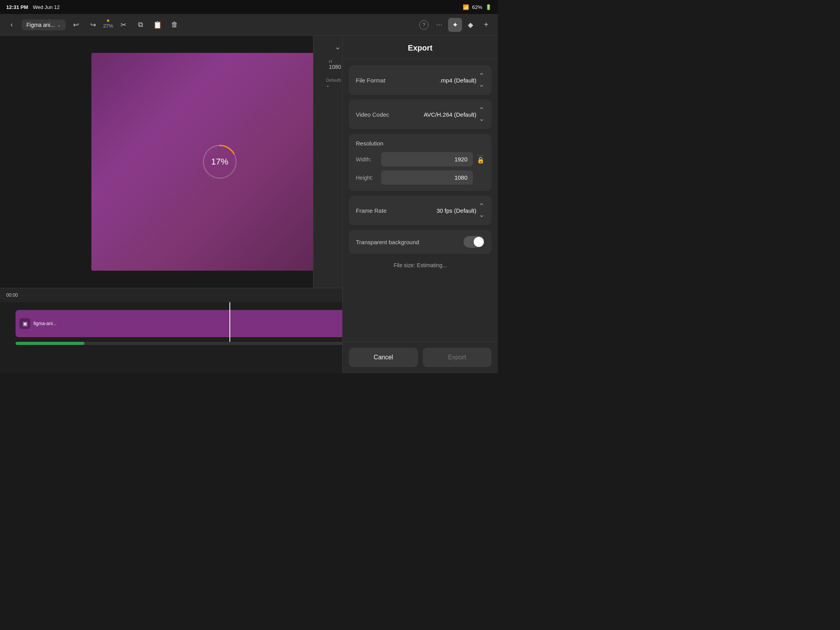 This screenshot has width=840, height=630. What do you see at coordinates (477, 7) in the screenshot?
I see `battery-level: 62%` at bounding box center [477, 7].